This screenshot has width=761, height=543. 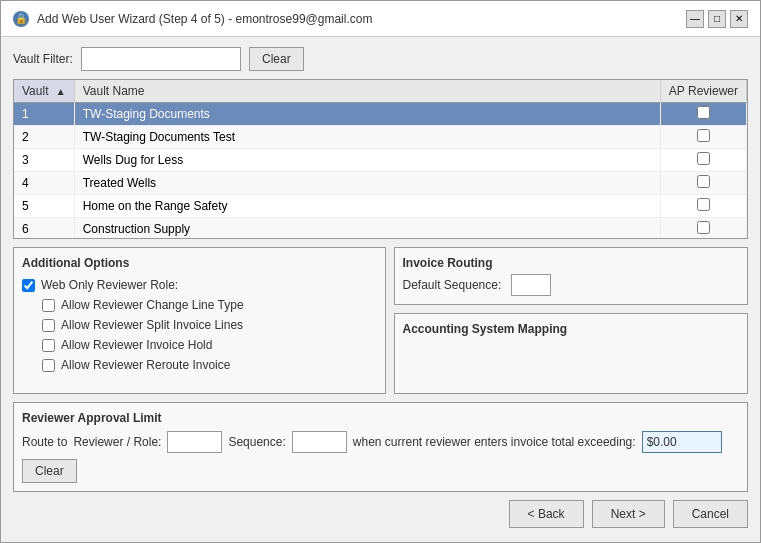 I want to click on invoice-hold-label: Allow Reviewer Invoice Hold, so click(x=136, y=345).